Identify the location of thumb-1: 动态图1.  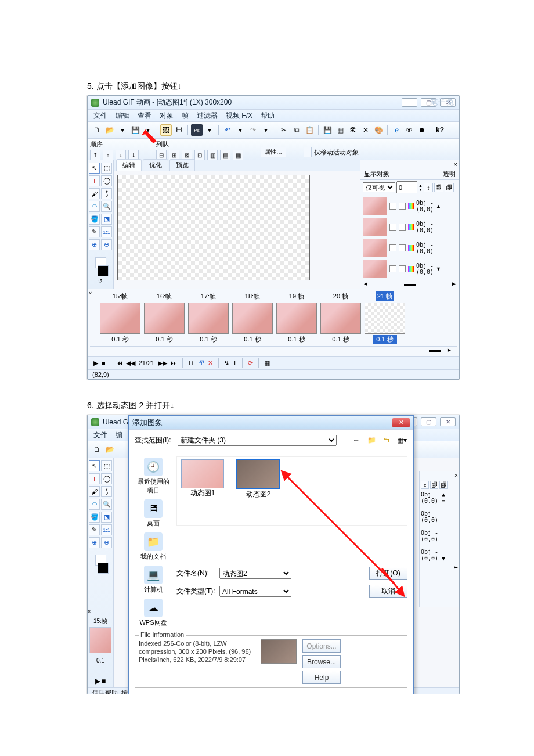
(203, 491).